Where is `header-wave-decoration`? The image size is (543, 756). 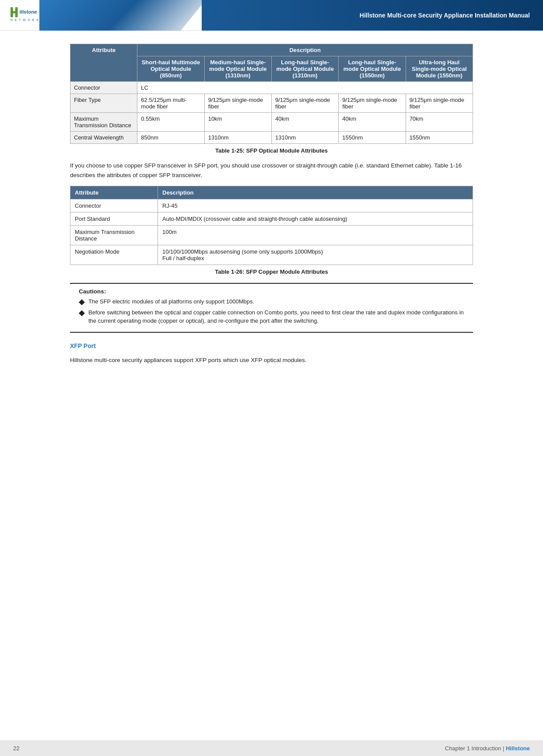
header-wave-decoration is located at coordinates (123, 15).